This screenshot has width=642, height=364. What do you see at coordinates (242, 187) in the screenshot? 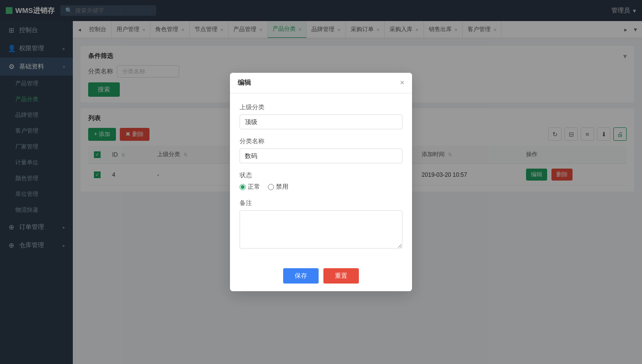
I see `status-normal-radio` at bounding box center [242, 187].